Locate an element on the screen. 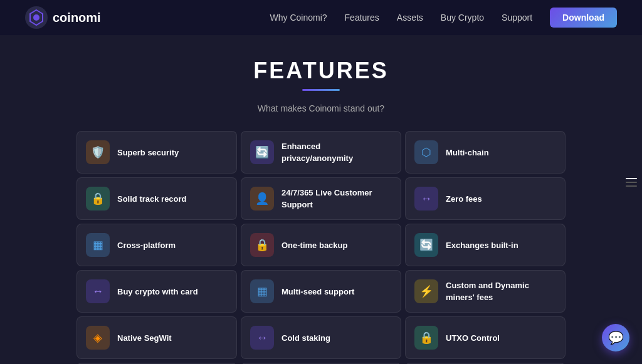 The image size is (642, 364). feature-text-12: Native SegWit is located at coordinates (172, 338).